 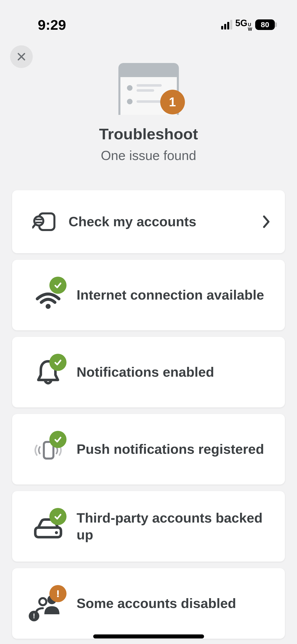 I want to click on card-label: Notifications enabled, so click(x=174, y=372).